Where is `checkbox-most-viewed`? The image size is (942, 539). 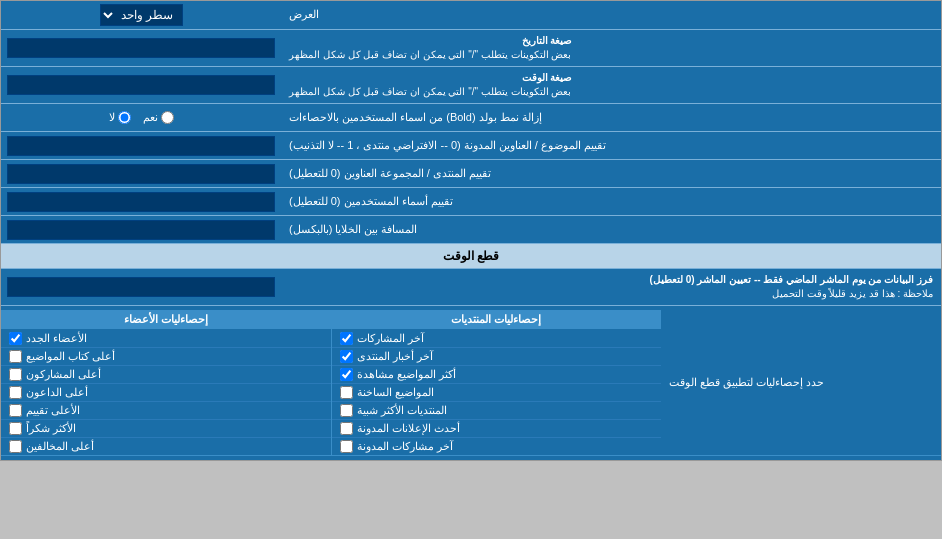
checkbox-most-viewed is located at coordinates (346, 374).